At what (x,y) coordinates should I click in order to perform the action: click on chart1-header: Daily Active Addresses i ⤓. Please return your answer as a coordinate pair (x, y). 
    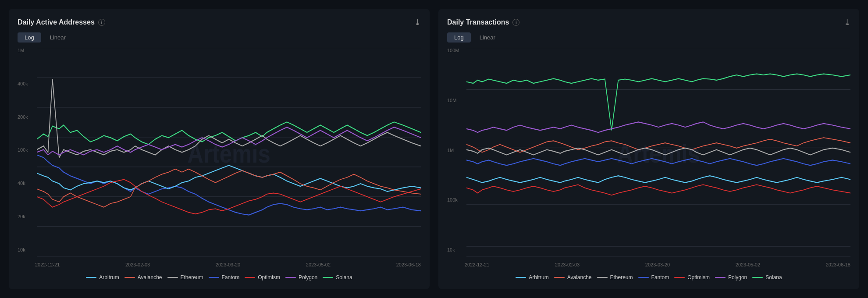
    Looking at the image, I should click on (219, 22).